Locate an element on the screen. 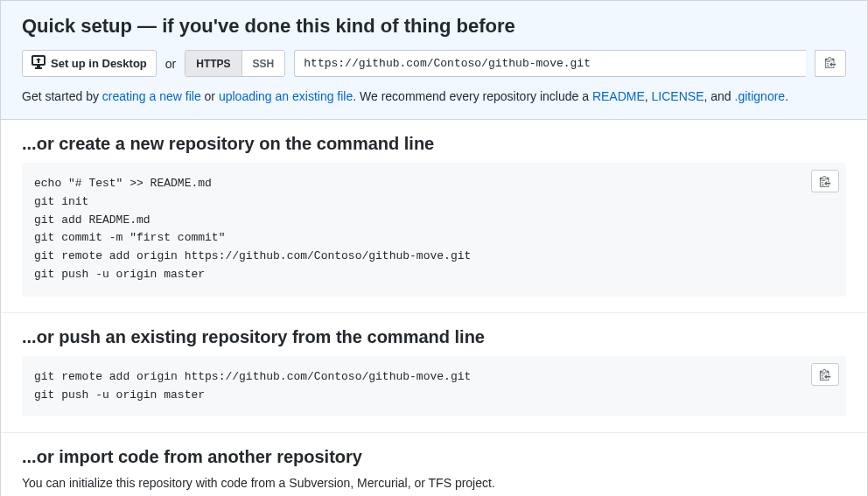  upload-existing-file-link: uploading an existing file is located at coordinates (285, 96).